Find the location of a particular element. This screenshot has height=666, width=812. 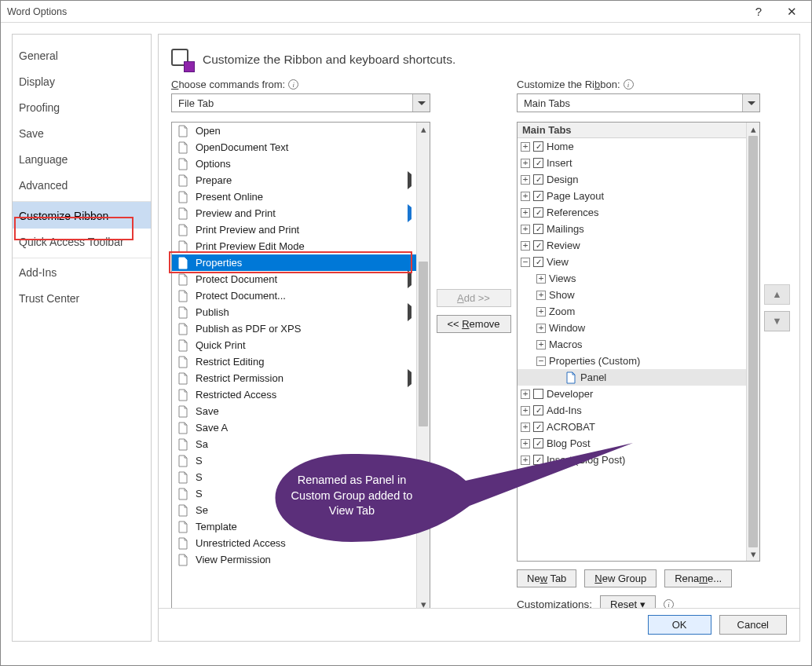

command-item: View Permission is located at coordinates (294, 559).